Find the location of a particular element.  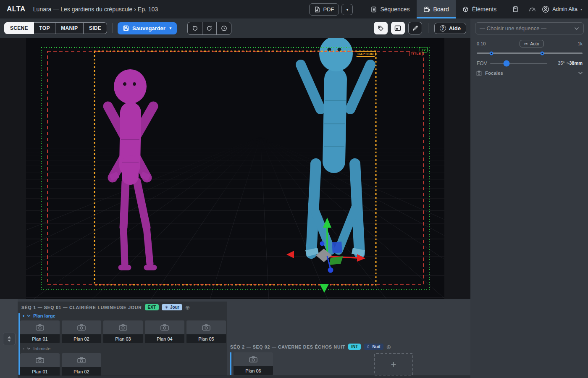

sequence-block-1: SÉQ 1 — SEQ 01 — CLAIRIÈRE LUMINEUSE JOU… is located at coordinates (122, 339).